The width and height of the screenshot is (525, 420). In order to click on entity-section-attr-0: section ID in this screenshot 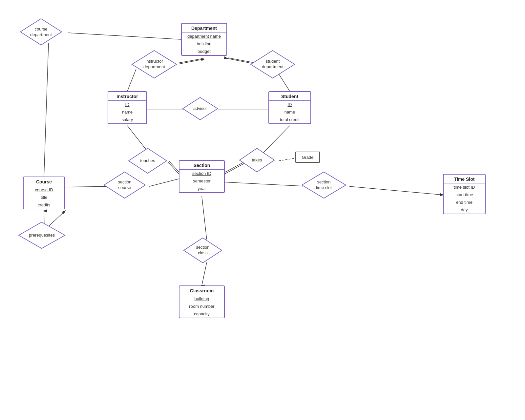, I will do `click(202, 173)`.